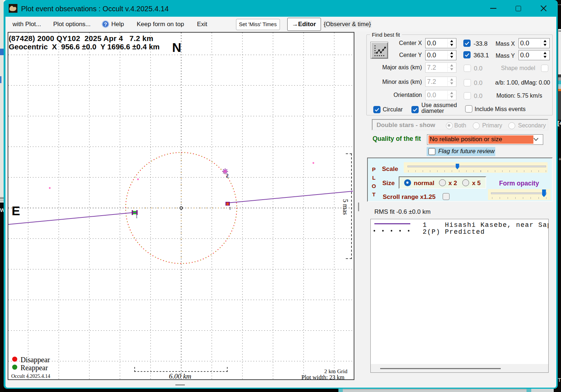  I want to click on svg-text:Geocentric X 956.6 ±0.0 Y 1: Geocentric X 956.6 ±0.0 Y 1696.6 ±0.4 km, so click(84, 46).